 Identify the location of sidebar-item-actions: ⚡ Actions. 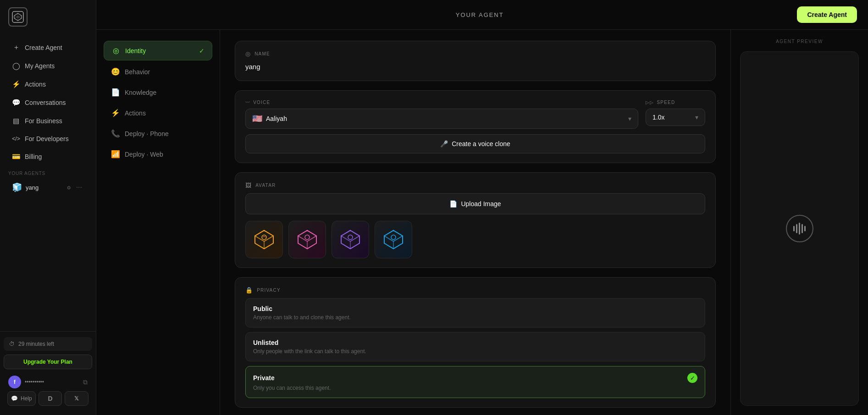
(48, 84).